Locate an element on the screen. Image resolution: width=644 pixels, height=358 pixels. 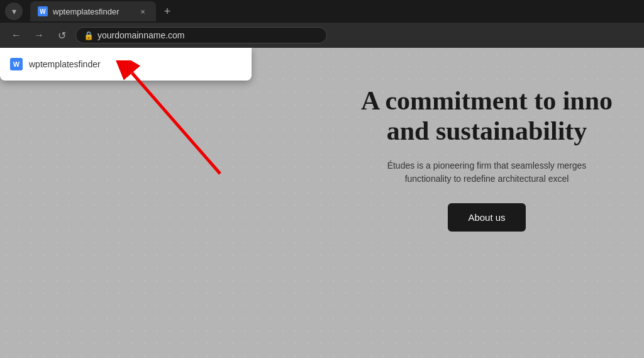
browser-chrome: ▾ W wptemplatesfinder × + ← → ↺ 🔒 yourdo… is located at coordinates (322, 24).